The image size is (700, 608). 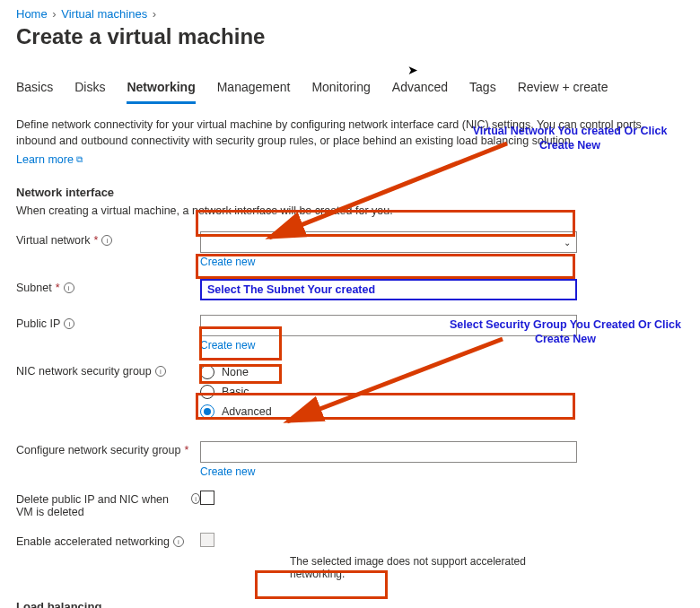 What do you see at coordinates (341, 90) in the screenshot?
I see `tab-monitoring: Monitoring` at bounding box center [341, 90].